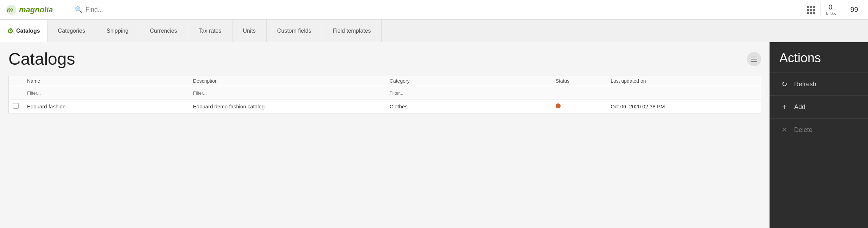 The height and width of the screenshot is (228, 868). Describe the element at coordinates (36, 10) in the screenshot. I see `logo-text: magnolia` at that location.